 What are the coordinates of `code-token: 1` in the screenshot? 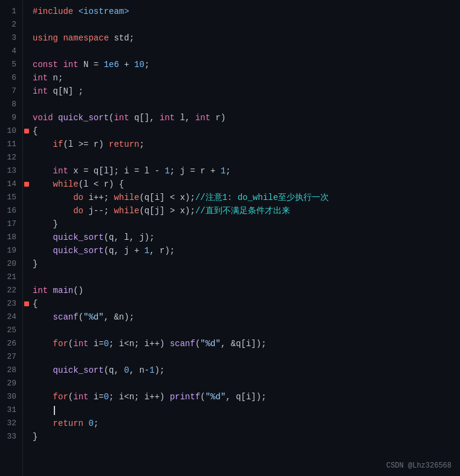 It's located at (152, 370).